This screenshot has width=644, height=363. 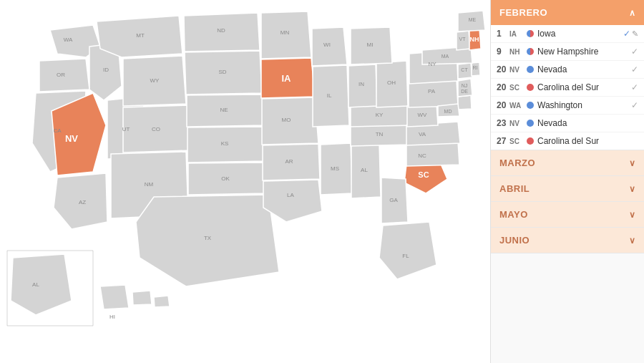 I want to click on state-de, so click(x=465, y=102).